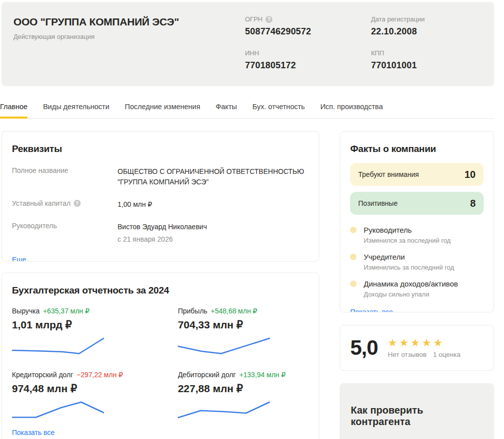  Describe the element at coordinates (160, 177) in the screenshot. I see `row-full-name: Полное название ОБЩЕСТВО С ОГРАНИЧЕННОЙ …` at that location.